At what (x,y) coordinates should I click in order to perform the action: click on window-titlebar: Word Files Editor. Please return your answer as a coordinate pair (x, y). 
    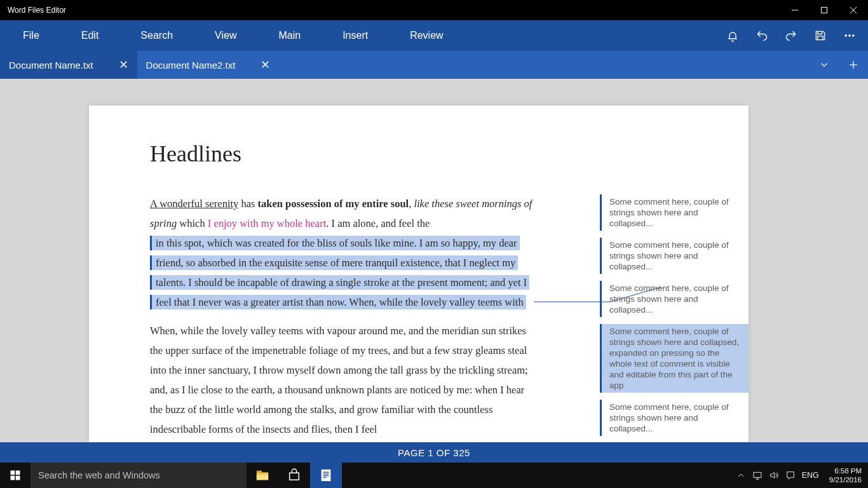
    Looking at the image, I should click on (434, 10).